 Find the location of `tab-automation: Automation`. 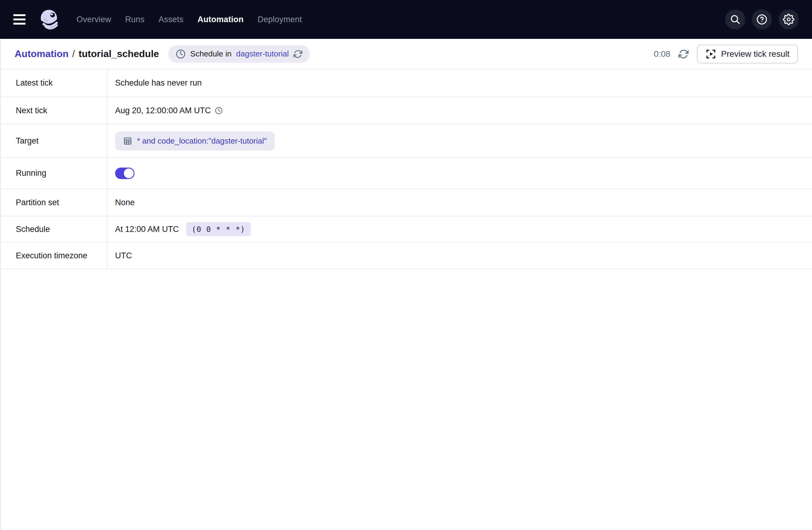

tab-automation: Automation is located at coordinates (220, 20).